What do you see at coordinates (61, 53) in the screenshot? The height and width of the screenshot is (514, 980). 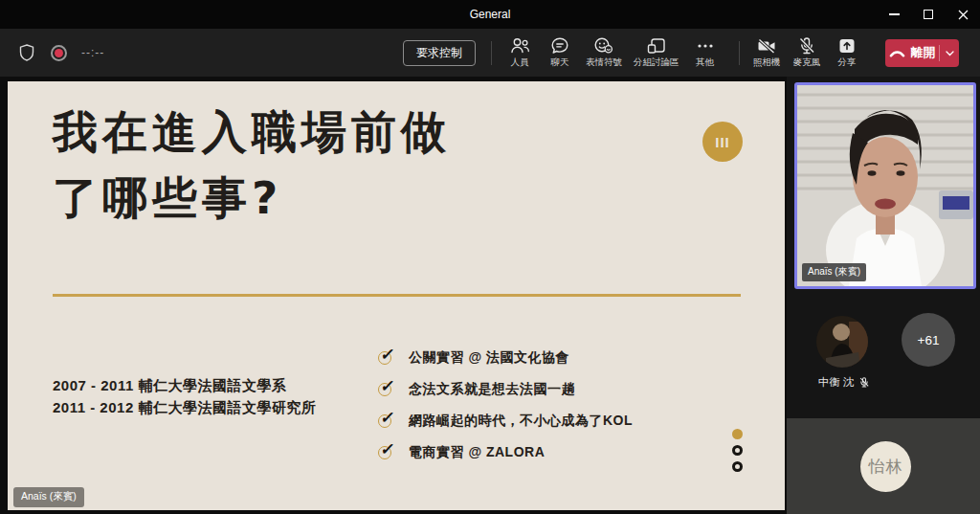 I see `meeting-status-group: --:--` at bounding box center [61, 53].